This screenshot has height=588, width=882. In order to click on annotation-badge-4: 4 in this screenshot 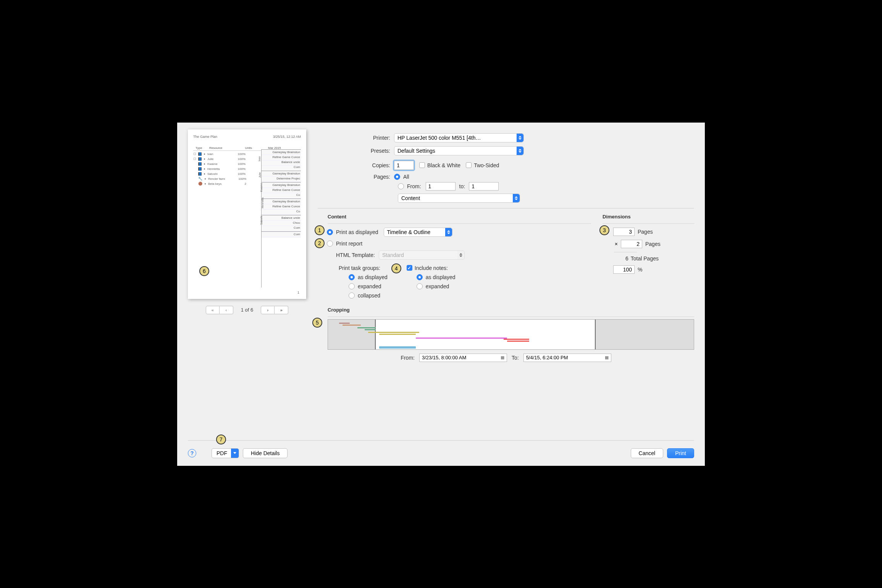, I will do `click(396, 268)`.